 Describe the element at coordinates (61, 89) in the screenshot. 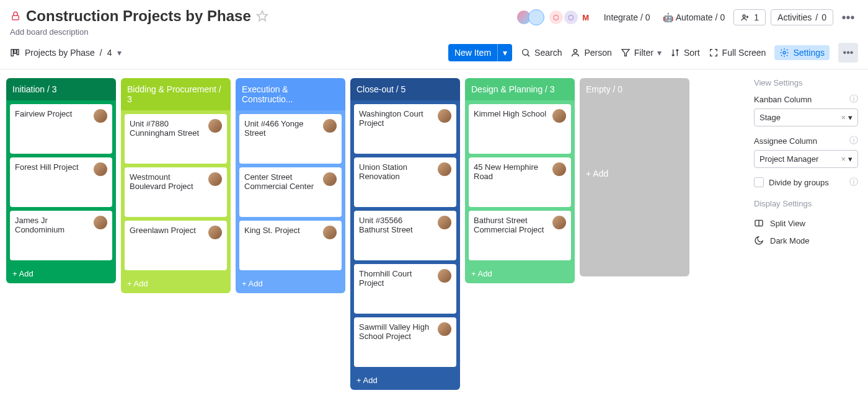

I see `column-header: Initiation / 3` at that location.